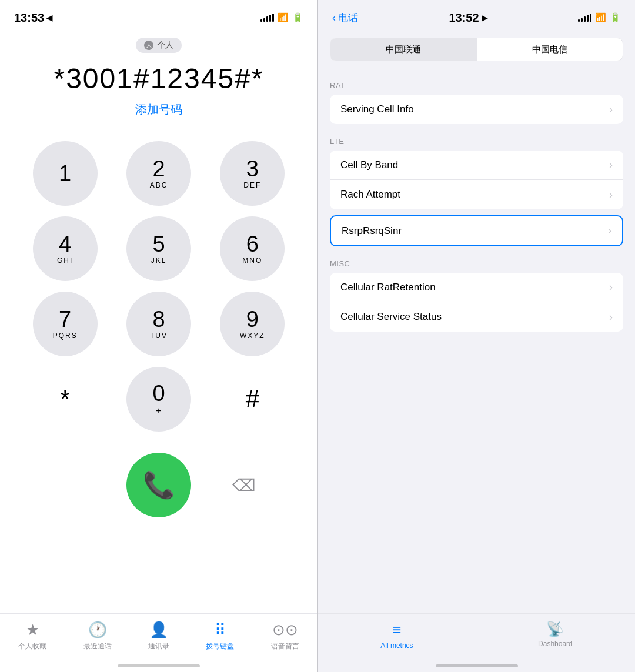 This screenshot has width=635, height=672. I want to click on key-2: 2 ABC, so click(159, 173).